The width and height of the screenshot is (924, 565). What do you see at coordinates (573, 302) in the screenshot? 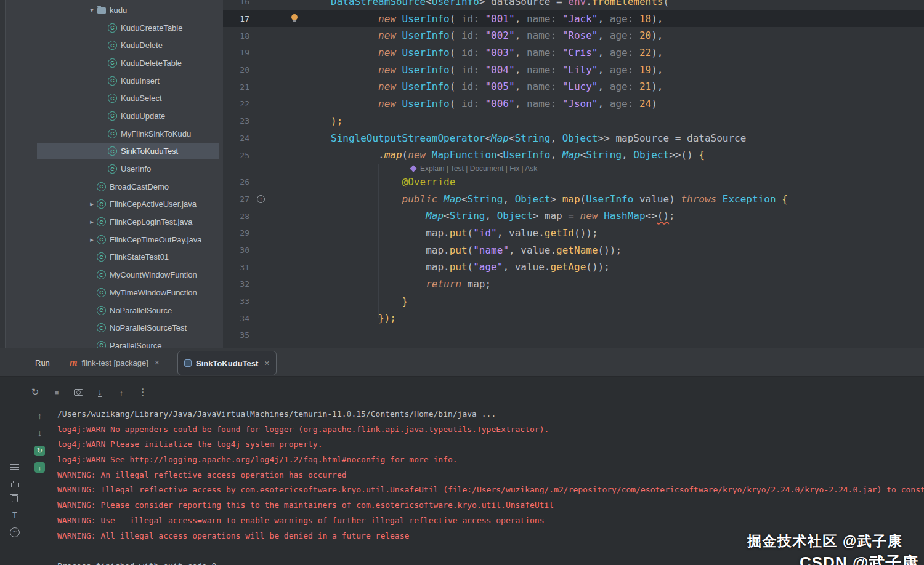
I see `editor-line: 33 }` at bounding box center [573, 302].